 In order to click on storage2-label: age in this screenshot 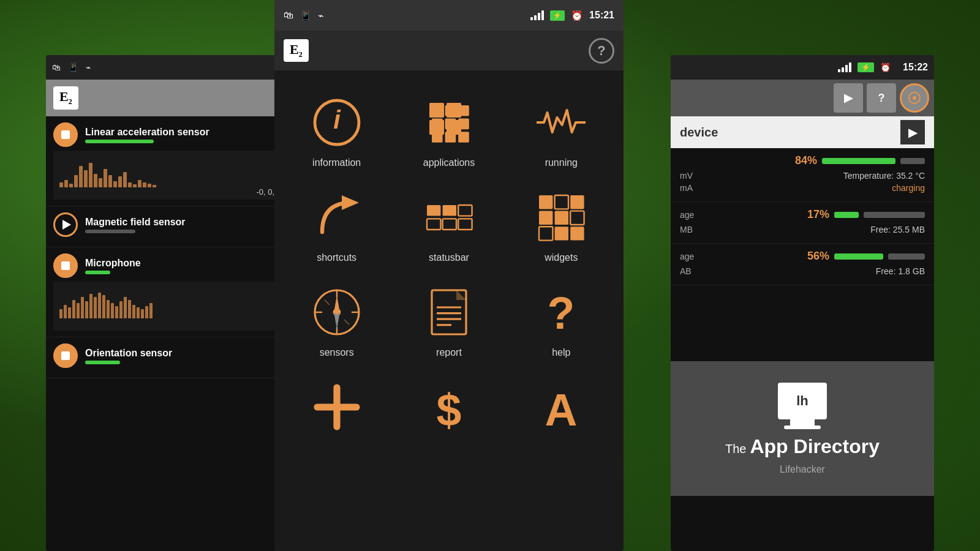, I will do `click(687, 257)`.